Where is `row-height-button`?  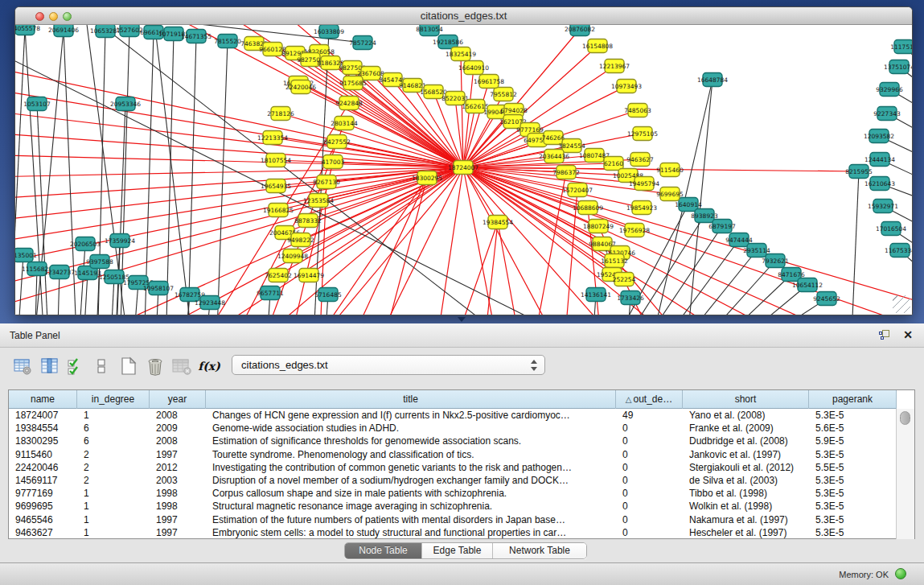 row-height-button is located at coordinates (101, 366).